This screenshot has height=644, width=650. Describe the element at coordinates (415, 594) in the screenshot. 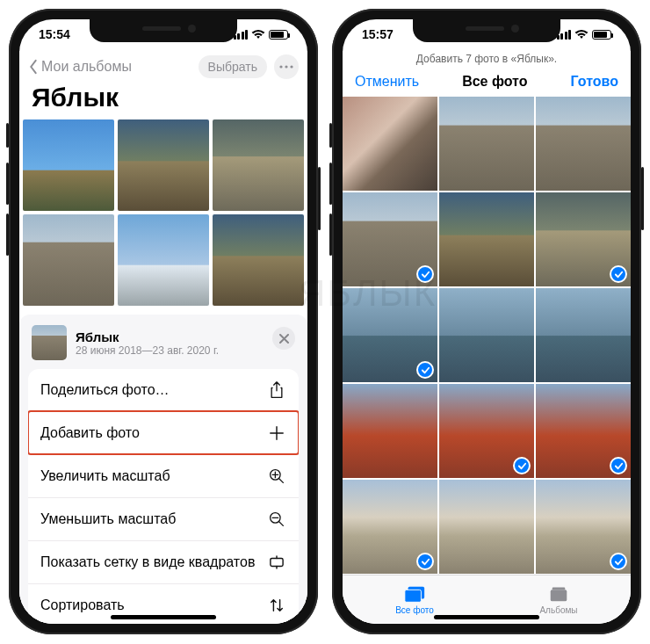

I see `photos-icon` at that location.